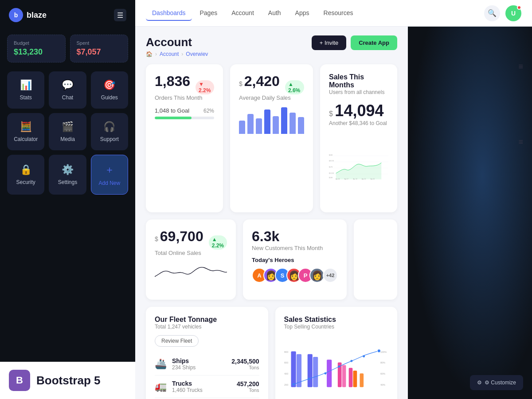  I want to click on svg-text: Apr 16, so click(373, 179).